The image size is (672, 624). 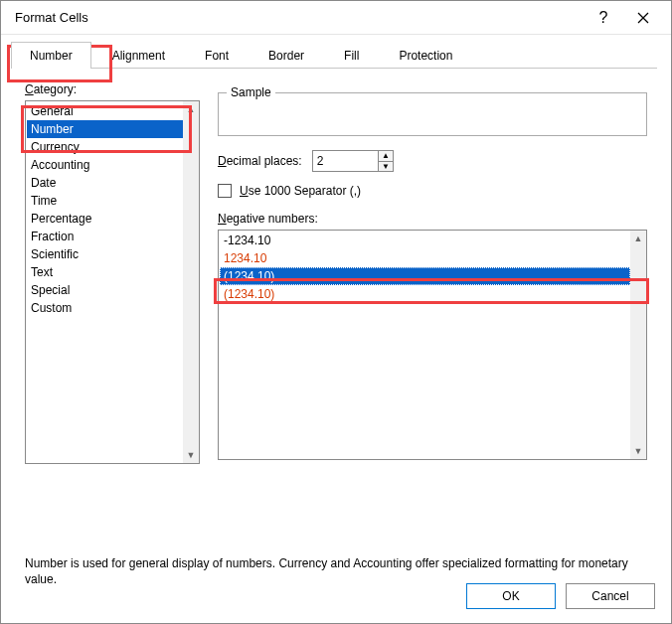 I want to click on decimal-places-spinner: ▲ ▼, so click(x=353, y=161).